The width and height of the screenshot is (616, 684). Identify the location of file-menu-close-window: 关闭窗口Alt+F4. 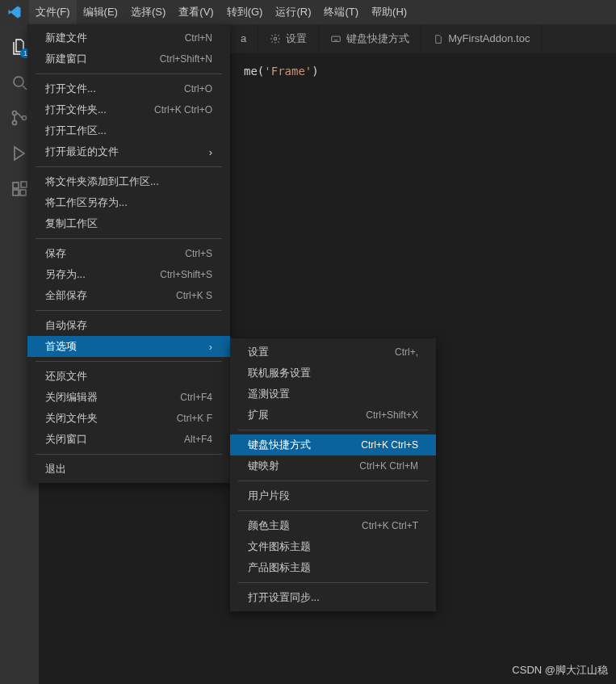
(129, 439).